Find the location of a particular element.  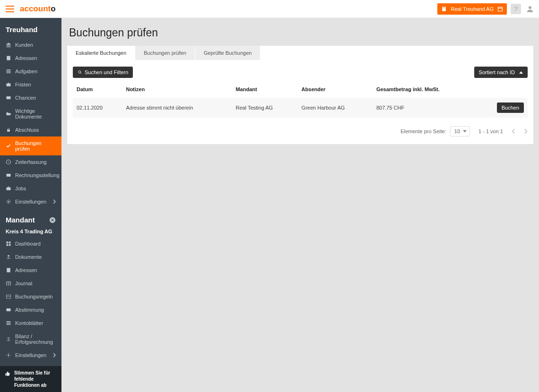

org-badge: Real Treuhand AG is located at coordinates (472, 9).